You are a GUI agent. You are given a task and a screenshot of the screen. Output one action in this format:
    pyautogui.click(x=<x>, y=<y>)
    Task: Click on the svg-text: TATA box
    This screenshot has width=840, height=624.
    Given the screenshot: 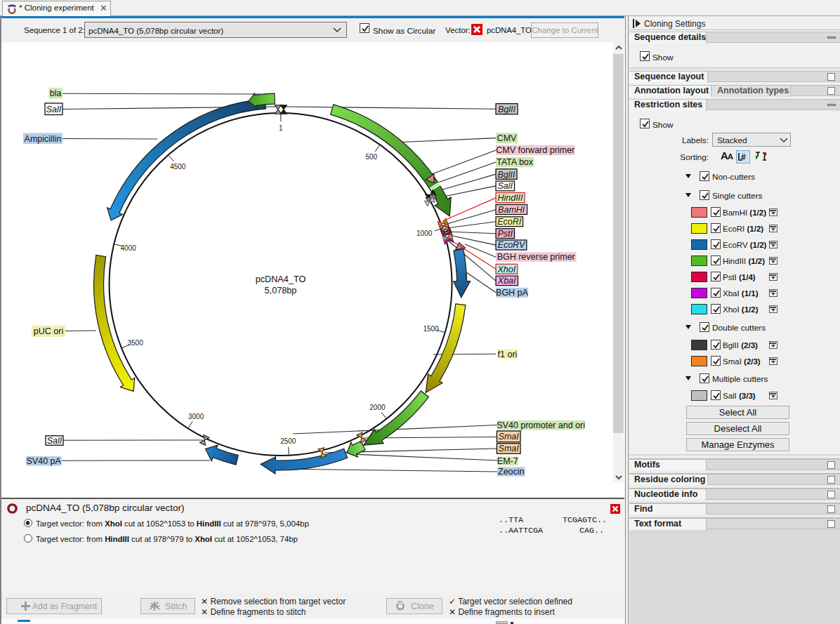 What is the action you would take?
    pyautogui.click(x=516, y=162)
    